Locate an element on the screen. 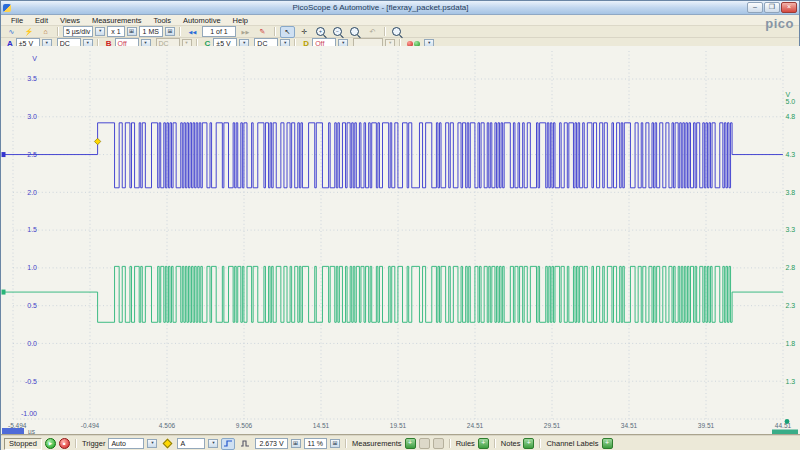  channel-C-axis-marker is located at coordinates (4, 292).